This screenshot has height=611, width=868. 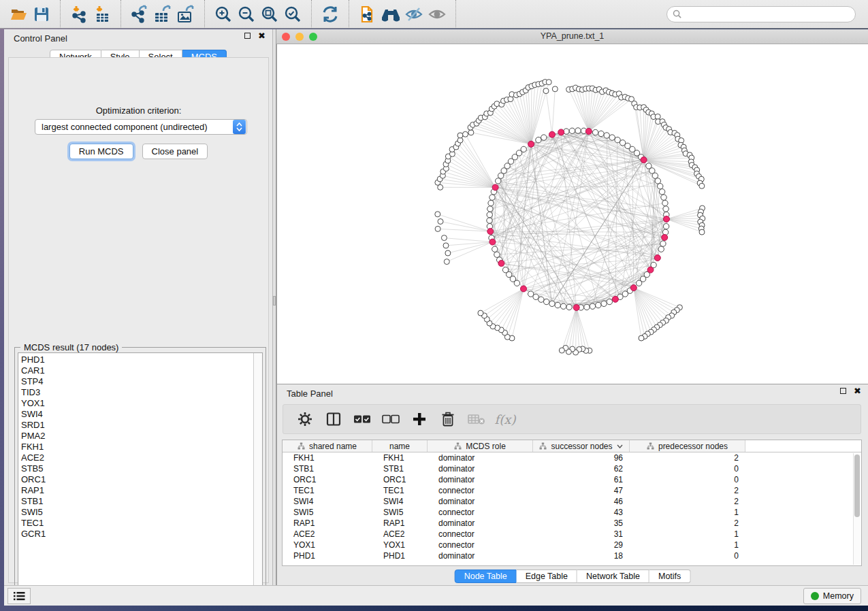 What do you see at coordinates (572, 458) in the screenshot?
I see `table-row: FKH1FKH1dominator962` at bounding box center [572, 458].